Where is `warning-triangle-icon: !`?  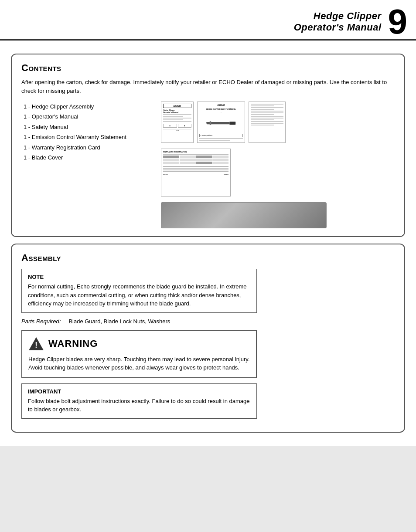 warning-triangle-icon: ! is located at coordinates (36, 344).